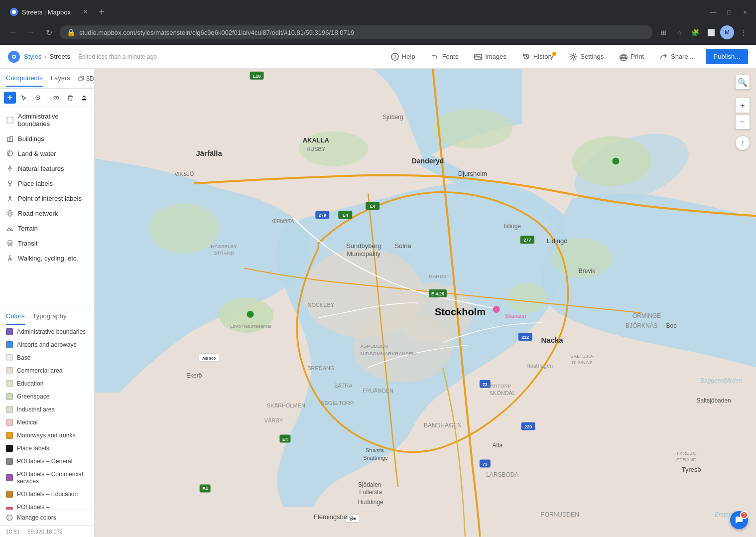 This screenshot has width=756, height=537. Describe the element at coordinates (47, 409) in the screenshot. I see `color-item-industrial: Industrial area` at that location.